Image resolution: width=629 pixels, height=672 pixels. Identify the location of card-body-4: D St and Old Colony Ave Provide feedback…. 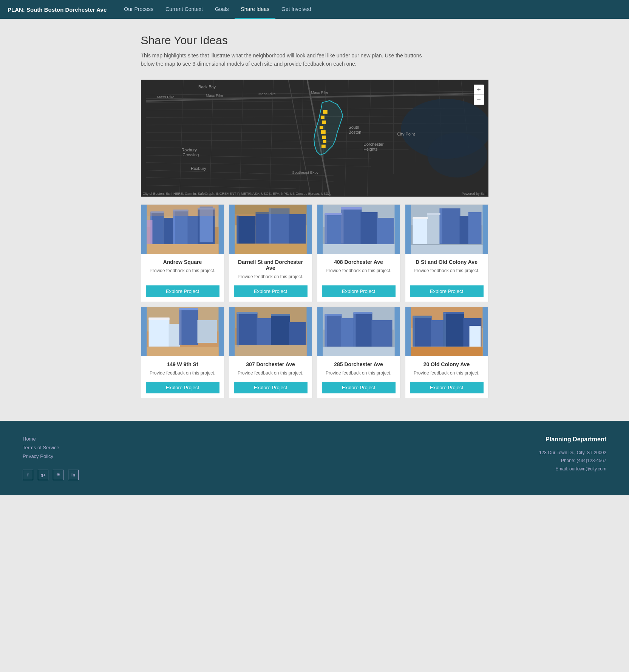
(447, 278).